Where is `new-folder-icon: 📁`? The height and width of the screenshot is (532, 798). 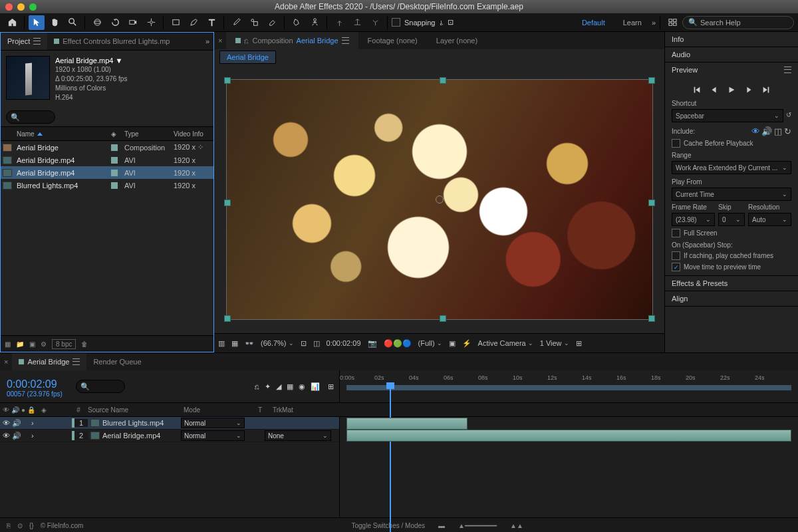 new-folder-icon: 📁 is located at coordinates (20, 344).